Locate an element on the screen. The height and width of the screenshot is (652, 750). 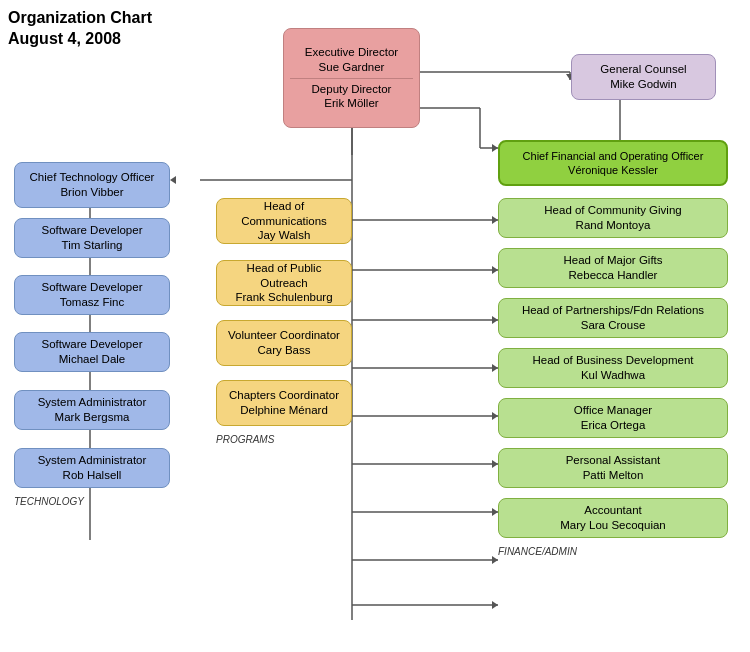
volunteer-box: Volunteer Coordinator Cary Bass is located at coordinates (284, 343).